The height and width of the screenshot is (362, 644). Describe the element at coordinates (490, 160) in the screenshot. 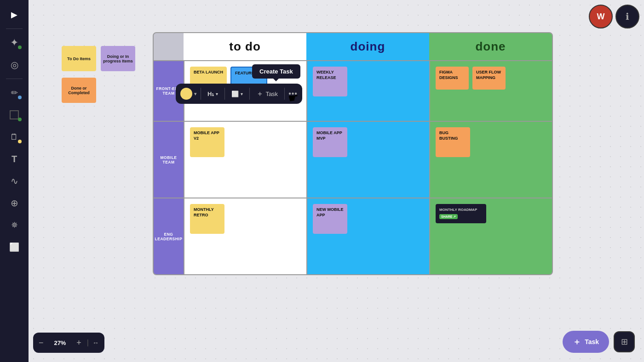

I see `row-cell-mobile-done: BUG BUSTING` at that location.